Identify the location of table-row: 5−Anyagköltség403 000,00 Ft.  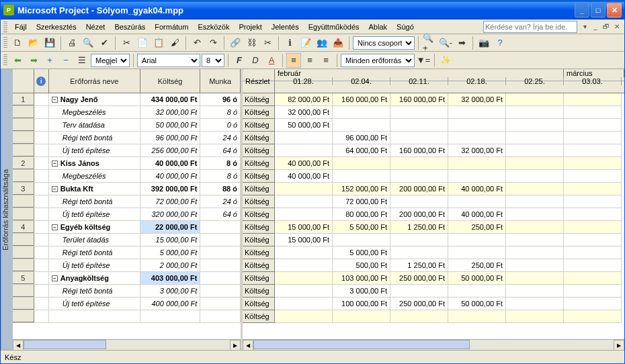
(126, 278).